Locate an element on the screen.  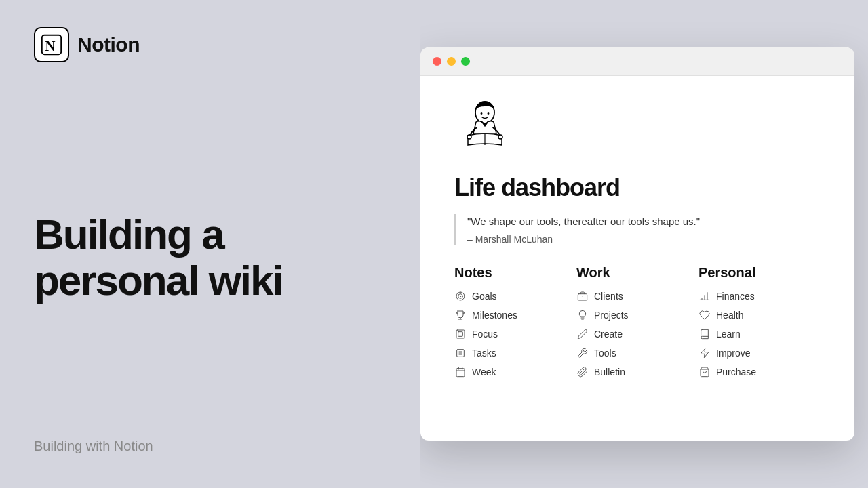
item-label: Clients is located at coordinates (609, 296).